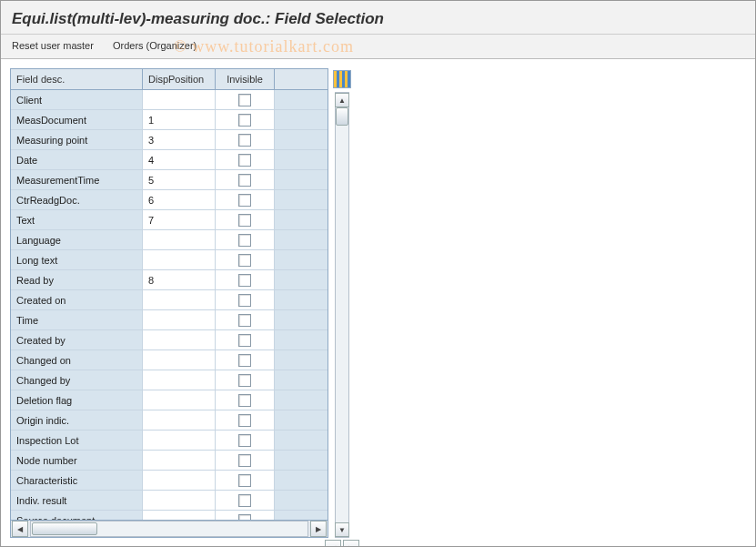 Image resolution: width=756 pixels, height=547 pixels. Describe the element at coordinates (179, 180) in the screenshot. I see `cell-disp-position: 5` at that location.